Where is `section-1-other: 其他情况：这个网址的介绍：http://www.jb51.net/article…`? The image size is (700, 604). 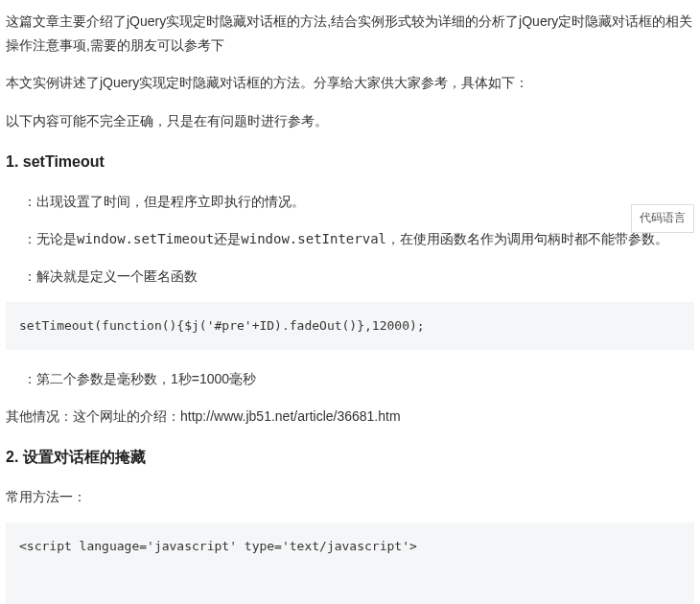 section-1-other: 其他情况：这个网址的介绍：http://www.jb51.net/article… is located at coordinates (350, 416).